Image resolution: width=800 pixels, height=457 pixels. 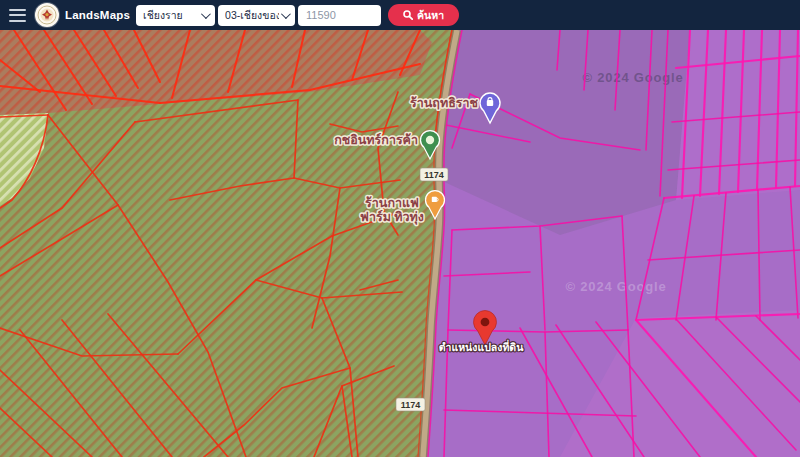 What do you see at coordinates (47, 15) in the screenshot?
I see `emblem-icon` at bounding box center [47, 15].